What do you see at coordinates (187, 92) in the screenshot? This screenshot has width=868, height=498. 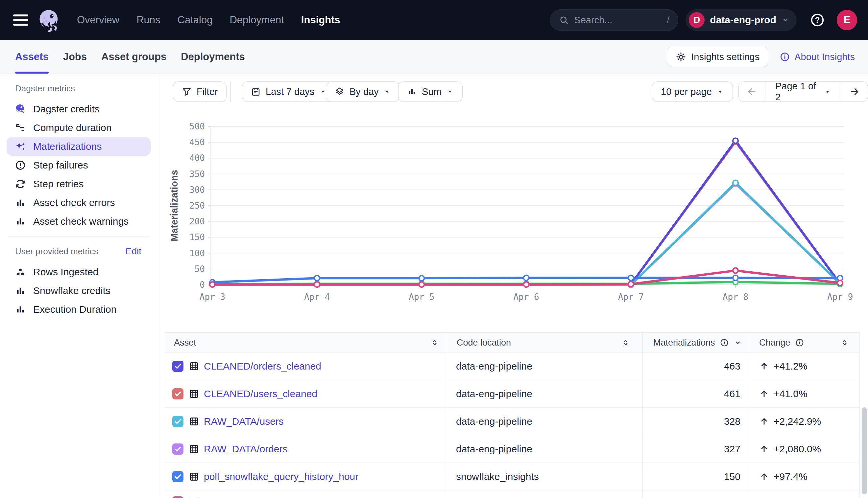 I see `filter-icon` at bounding box center [187, 92].